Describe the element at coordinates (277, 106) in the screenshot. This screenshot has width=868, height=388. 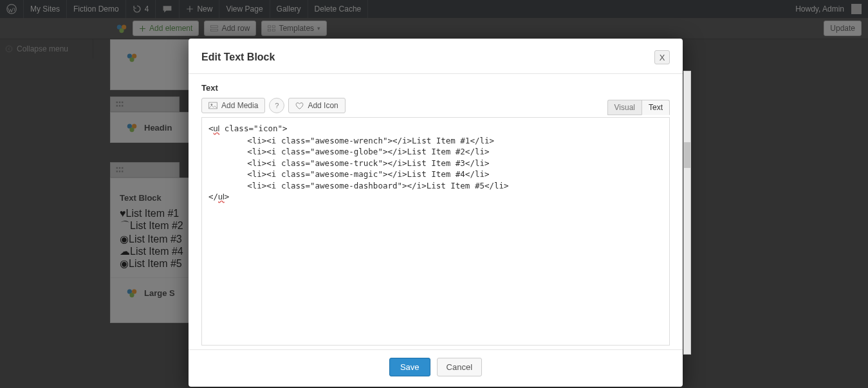
I see `question-icon: ?` at that location.